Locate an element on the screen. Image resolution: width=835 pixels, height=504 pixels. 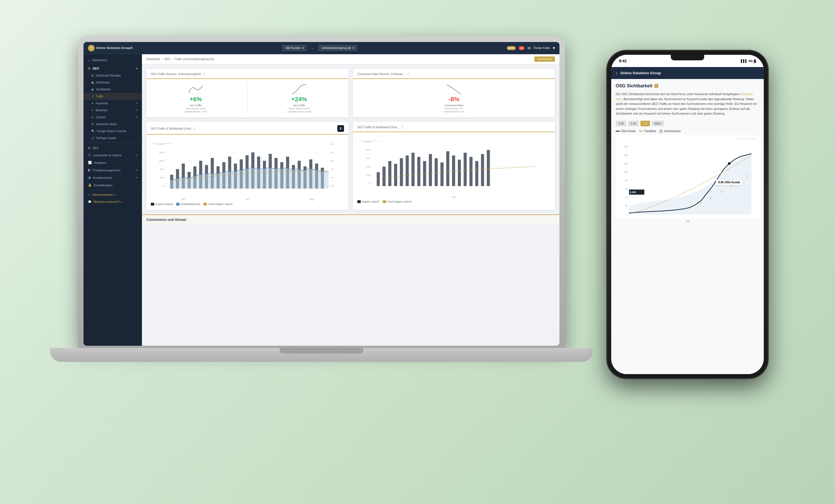
svg-text: 22 is located at coordinates (332, 186).